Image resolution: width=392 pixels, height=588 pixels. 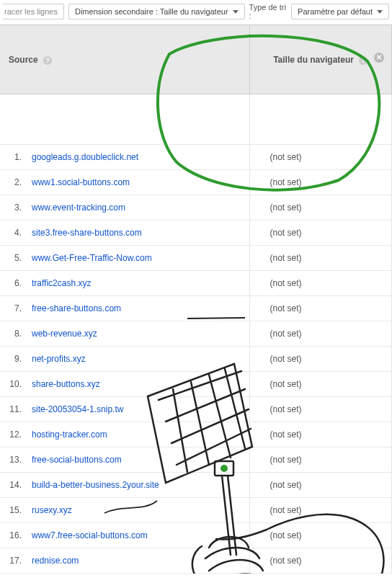 What do you see at coordinates (13, 183) in the screenshot?
I see `row-index: 2.` at bounding box center [13, 183].